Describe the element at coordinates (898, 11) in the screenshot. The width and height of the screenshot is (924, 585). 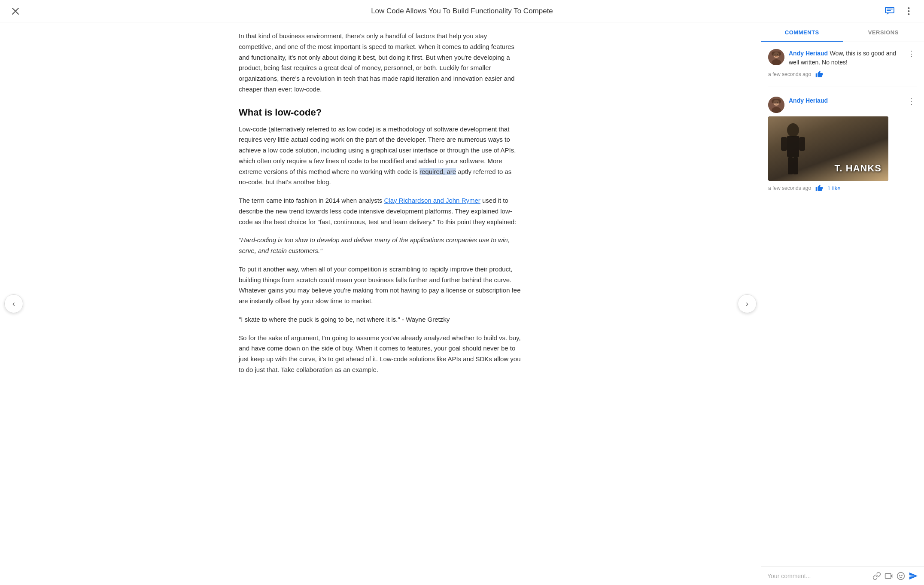
I see `header-right` at that location.